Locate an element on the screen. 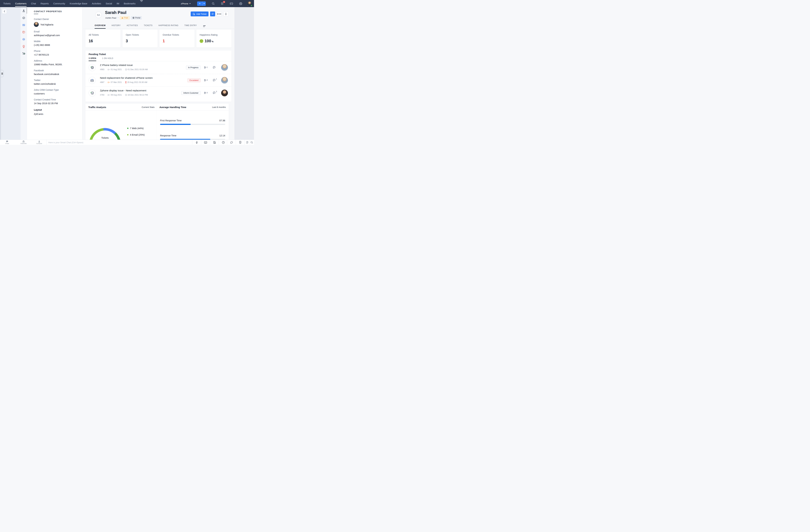 The height and width of the screenshot is (532, 810). copy-docs-button is located at coordinates (247, 142).